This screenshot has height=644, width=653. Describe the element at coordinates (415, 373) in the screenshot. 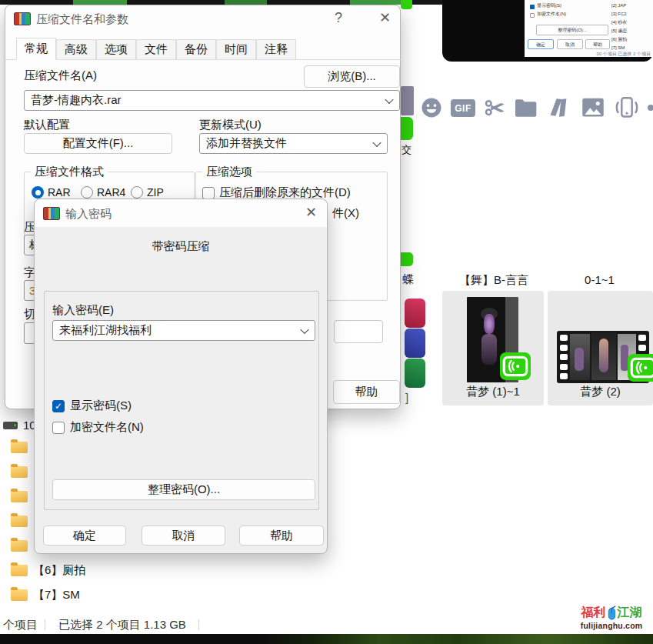

I see `sliver-stack-green` at that location.